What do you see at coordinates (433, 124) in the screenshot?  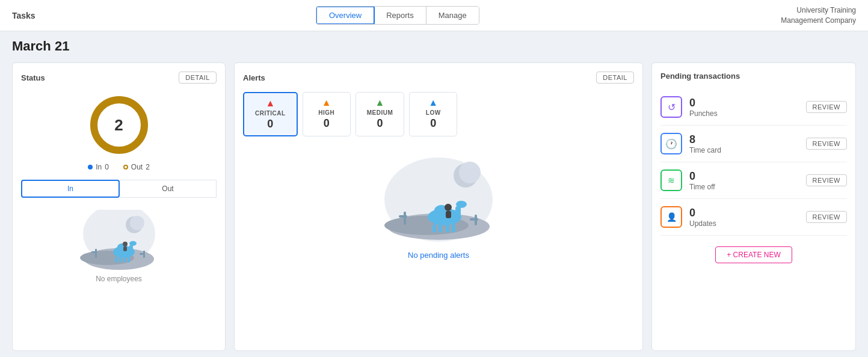 I see `low-count: 0` at bounding box center [433, 124].